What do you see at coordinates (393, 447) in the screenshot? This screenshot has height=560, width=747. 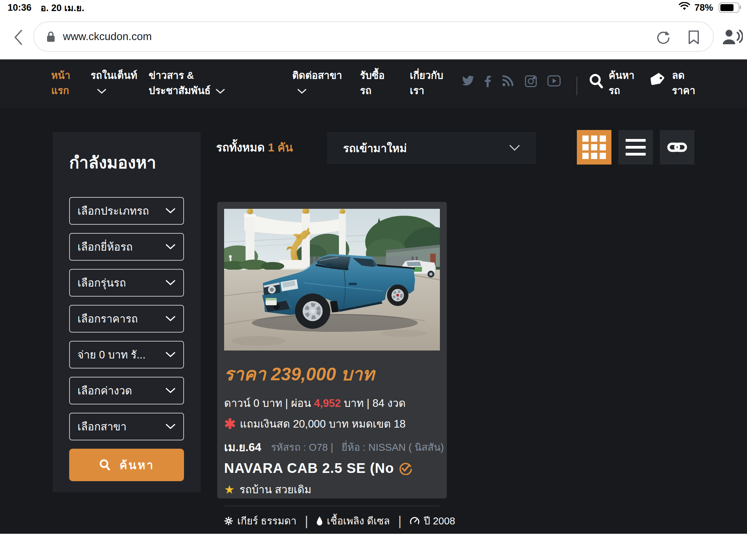 I see `car-brand: ยี่ห้อ : NISSAN ( นิสสัน)` at bounding box center [393, 447].